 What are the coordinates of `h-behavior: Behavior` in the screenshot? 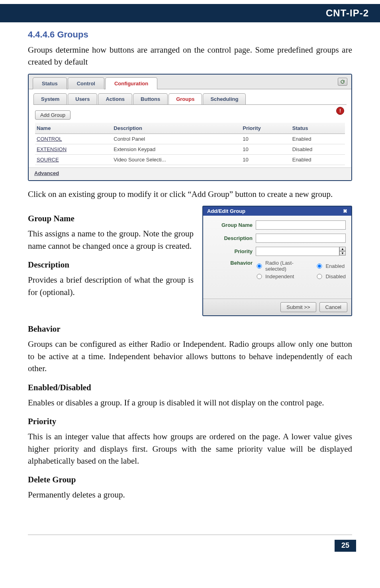 It's located at (190, 329).